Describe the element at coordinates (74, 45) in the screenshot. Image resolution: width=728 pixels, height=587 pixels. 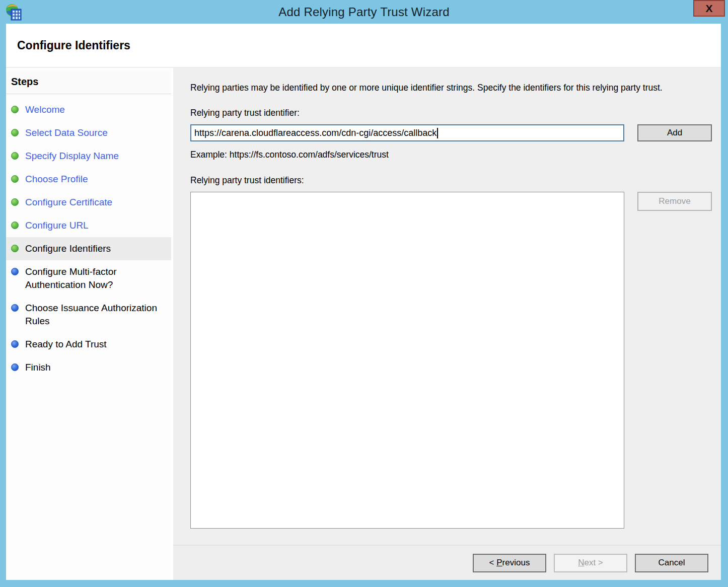
I see `page-title: Configure Identifiers` at that location.